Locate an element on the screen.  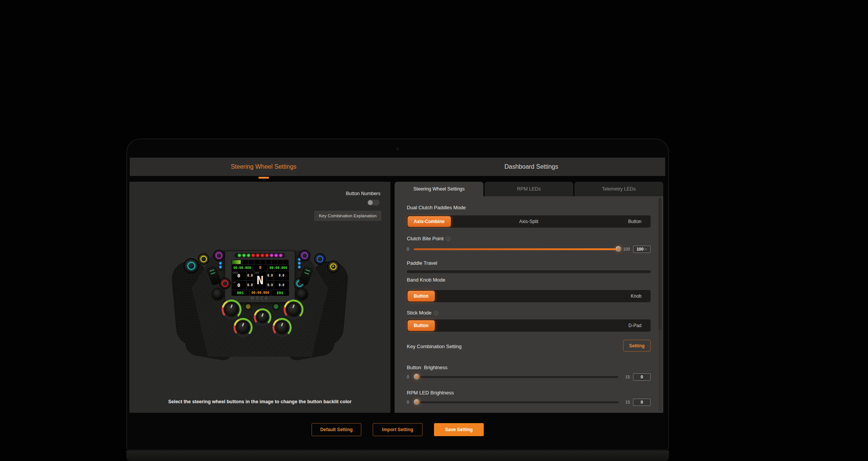
rpm-led-brightness-value: 0 is located at coordinates (642, 402).